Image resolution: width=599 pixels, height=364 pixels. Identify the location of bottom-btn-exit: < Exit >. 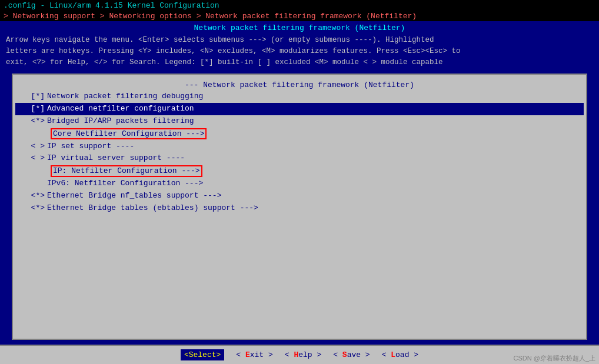
(254, 355).